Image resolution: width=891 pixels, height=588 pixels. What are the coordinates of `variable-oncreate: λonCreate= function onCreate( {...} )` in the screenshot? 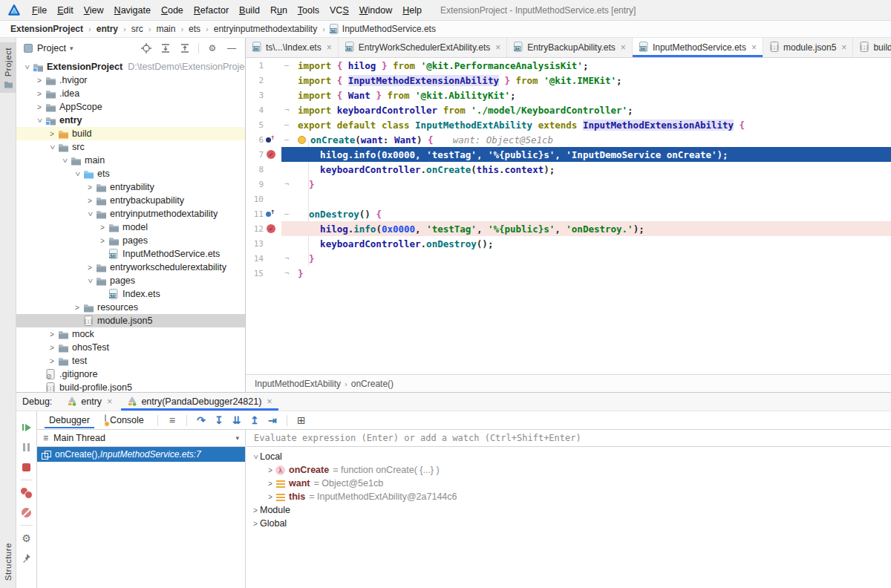 It's located at (569, 470).